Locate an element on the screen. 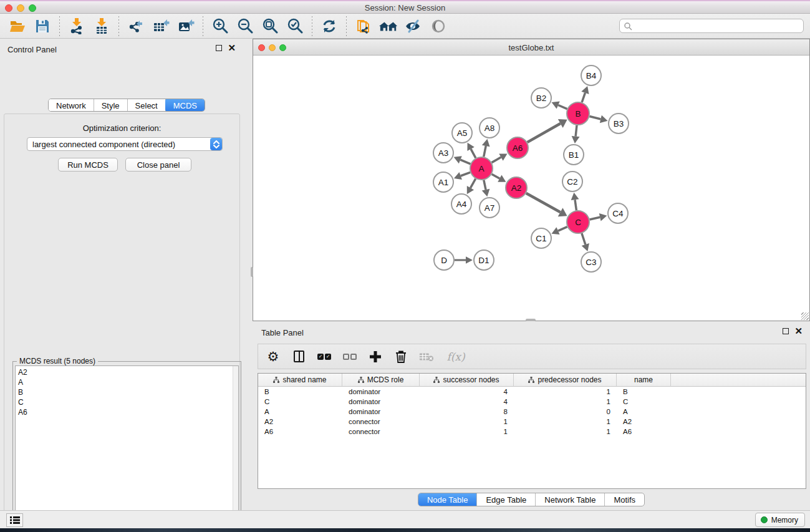  close-table-panel-icon: ✕ is located at coordinates (798, 331).